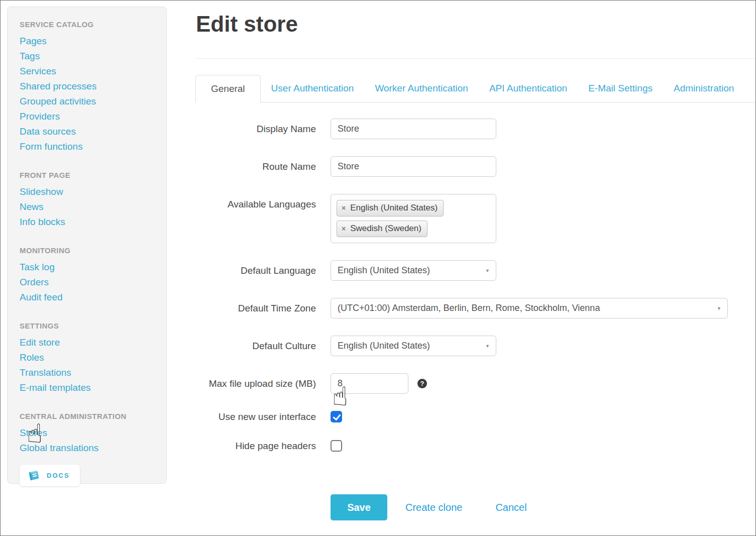 The height and width of the screenshot is (536, 756). I want to click on section-title-central-administration: CENTRAL ADMINISTRATION, so click(88, 416).